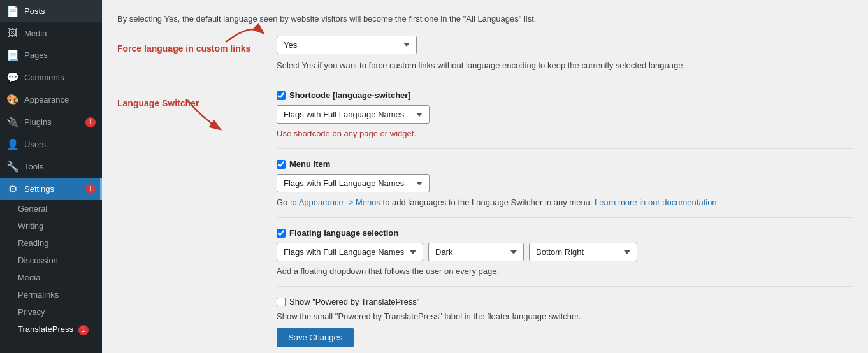 Image resolution: width=868 pixels, height=353 pixels. I want to click on translatepress-badge: 1, so click(83, 330).